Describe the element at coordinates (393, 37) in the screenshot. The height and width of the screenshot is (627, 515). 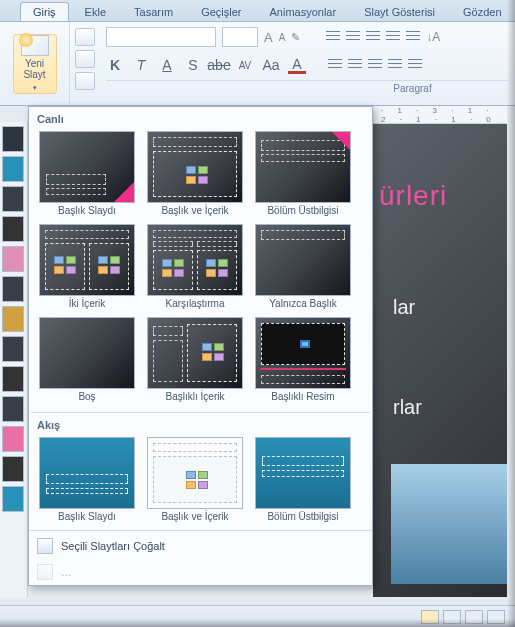
I see `indent-right-icon` at that location.